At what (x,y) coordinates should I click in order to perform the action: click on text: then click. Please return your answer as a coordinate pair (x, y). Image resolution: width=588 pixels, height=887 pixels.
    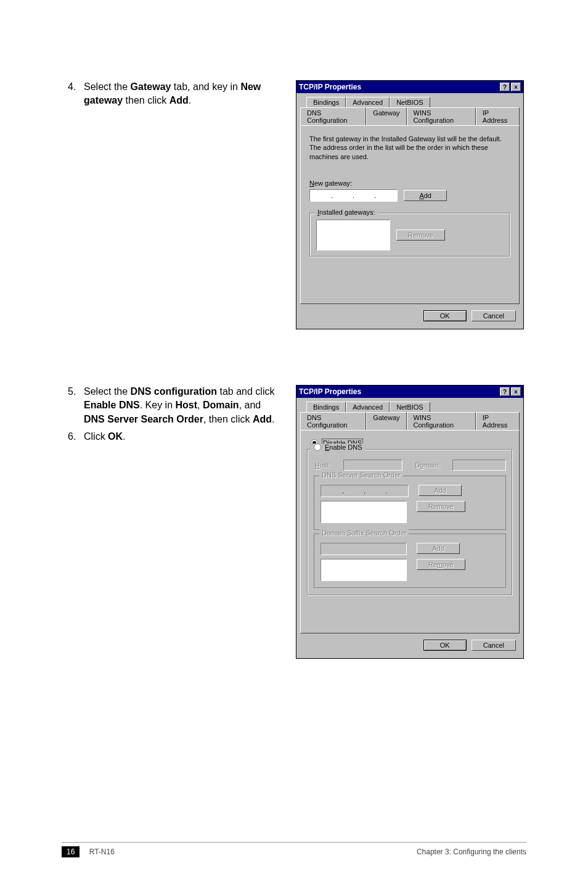
    Looking at the image, I should click on (146, 100).